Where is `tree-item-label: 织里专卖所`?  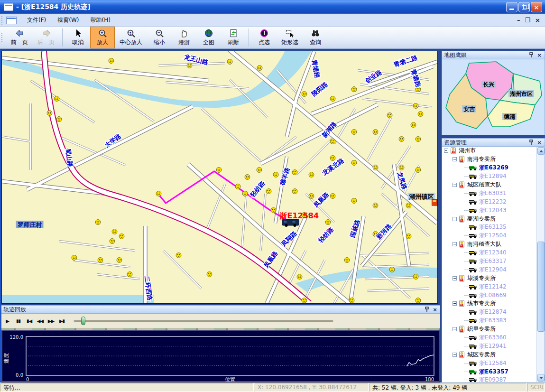
tree-item-label: 织里专卖所 is located at coordinates (481, 329).